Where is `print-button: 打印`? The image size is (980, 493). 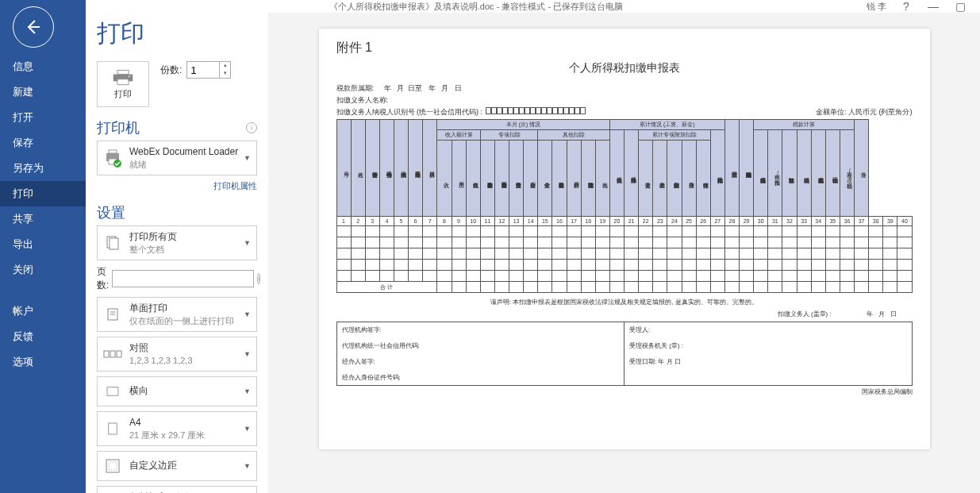
print-button: 打印 is located at coordinates (123, 84).